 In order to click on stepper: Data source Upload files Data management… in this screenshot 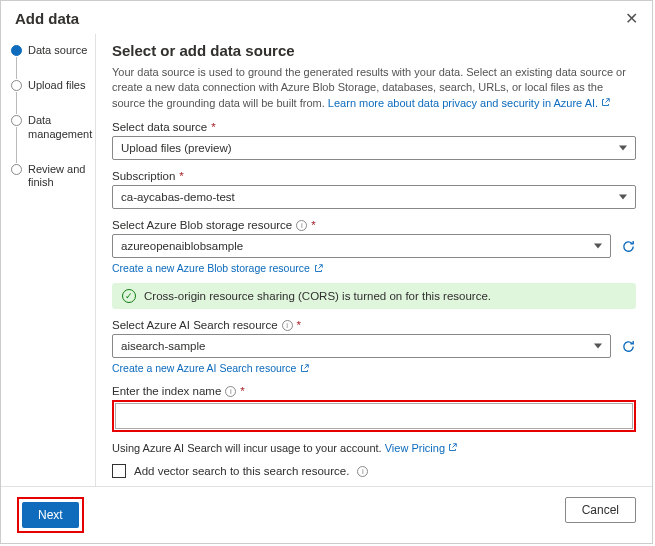, I will do `click(48, 260)`.